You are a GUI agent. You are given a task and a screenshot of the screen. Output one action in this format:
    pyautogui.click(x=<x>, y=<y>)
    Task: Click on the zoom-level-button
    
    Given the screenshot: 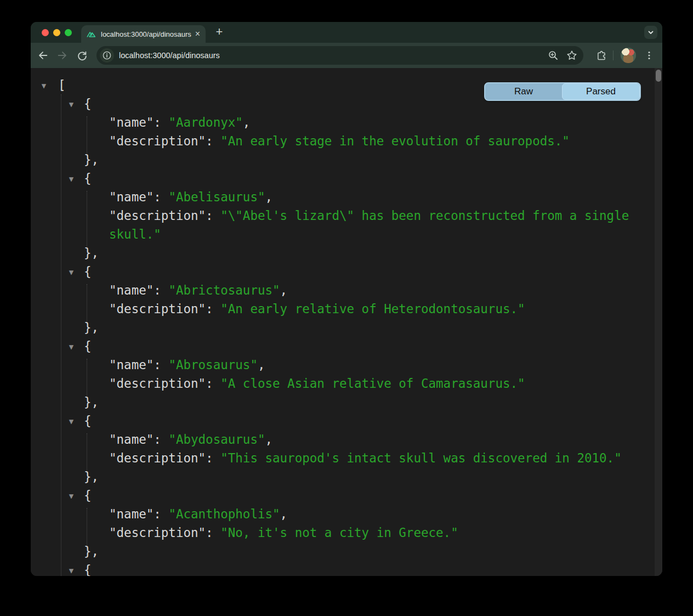 What is the action you would take?
    pyautogui.click(x=553, y=55)
    